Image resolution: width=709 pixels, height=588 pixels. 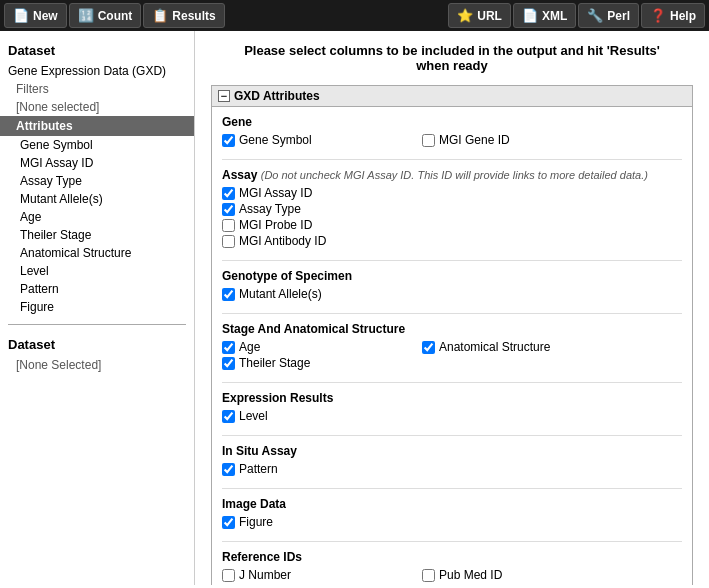 What do you see at coordinates (97, 235) in the screenshot?
I see `sidebar-item-theiler-stage: Theiler Stage` at bounding box center [97, 235].